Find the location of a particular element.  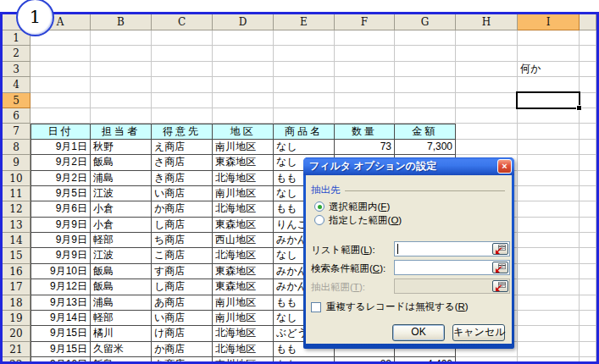

cell-G2 is located at coordinates (425, 53).